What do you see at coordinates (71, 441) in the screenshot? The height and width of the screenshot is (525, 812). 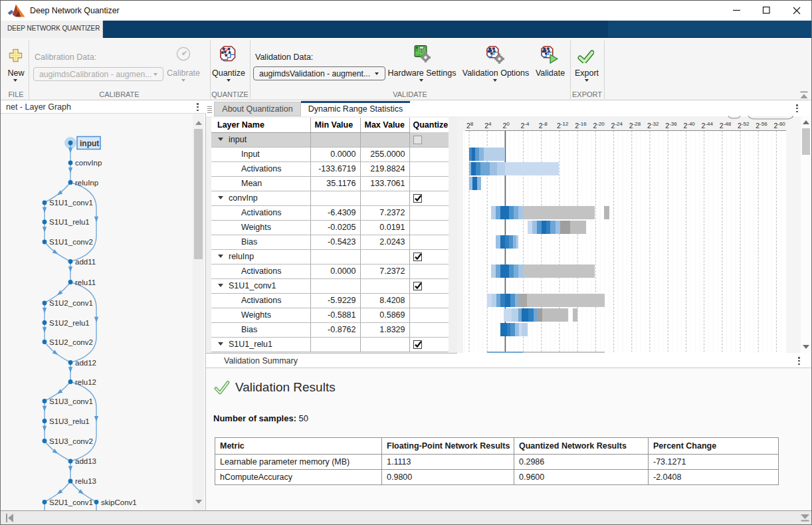 I see `svg-text: S1U3_conv2` at bounding box center [71, 441].